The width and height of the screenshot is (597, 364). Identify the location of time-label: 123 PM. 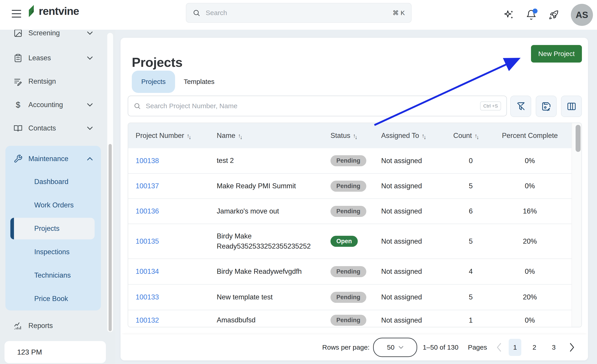
(30, 352).